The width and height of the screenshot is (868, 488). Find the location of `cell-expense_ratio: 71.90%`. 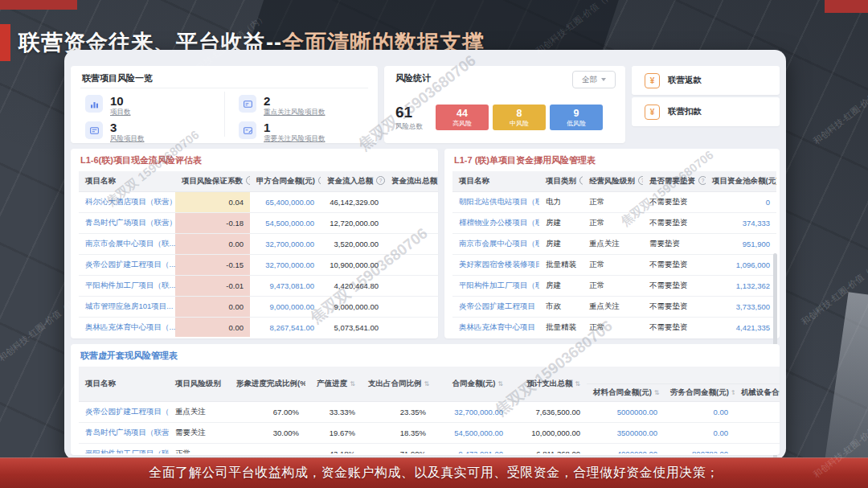

cell-expense_ratio: 71.90% is located at coordinates (397, 449).